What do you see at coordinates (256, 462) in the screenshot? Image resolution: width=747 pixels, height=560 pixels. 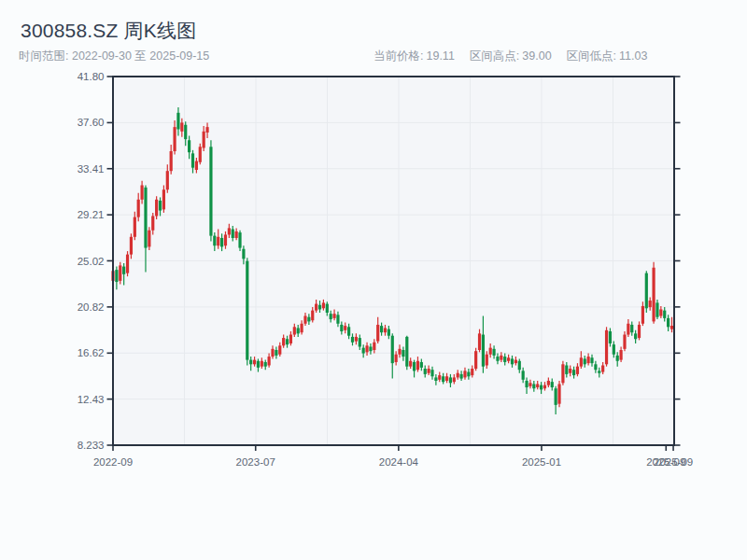 I see `svg-text: 2023-07` at bounding box center [256, 462].